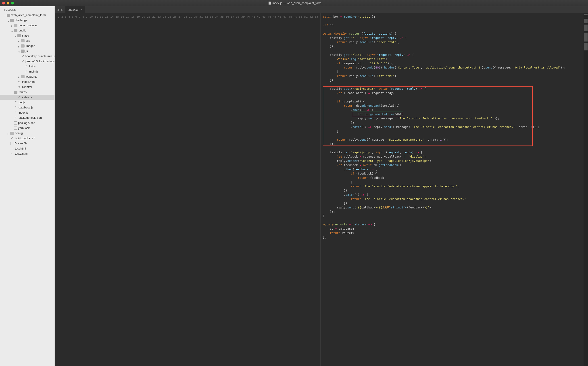 The image size is (588, 366). I want to click on tab-index-js: index.js ×, so click(76, 10).